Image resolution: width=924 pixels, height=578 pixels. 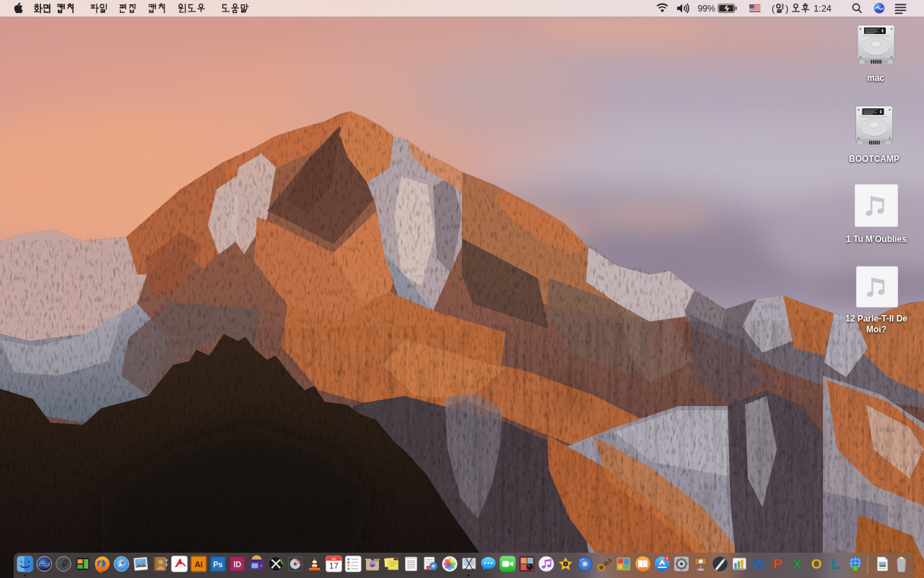 What do you see at coordinates (199, 564) in the screenshot?
I see `svg-text: Ai` at bounding box center [199, 564].